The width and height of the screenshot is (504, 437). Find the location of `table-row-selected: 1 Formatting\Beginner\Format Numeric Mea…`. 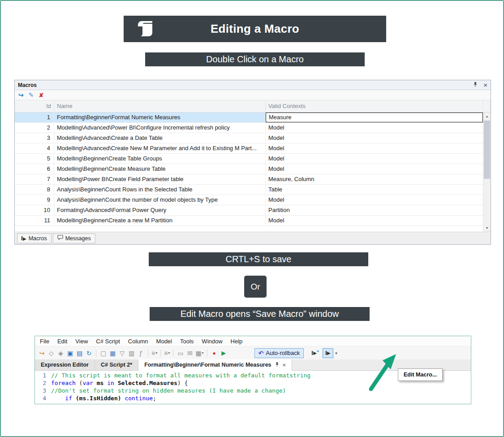

table-row-selected: 1 Formatting\Beginner\Format Numeric Mea… is located at coordinates (249, 117).